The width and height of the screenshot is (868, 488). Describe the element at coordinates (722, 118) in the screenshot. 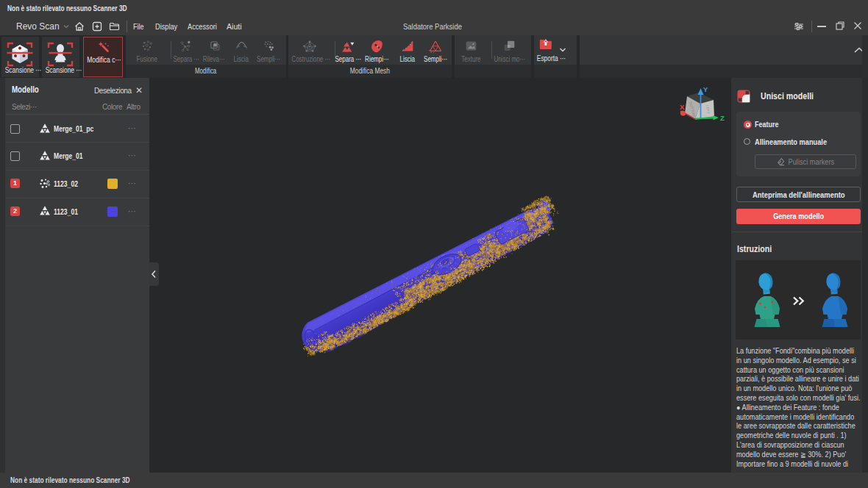

I see `svg-text: Z` at that location.